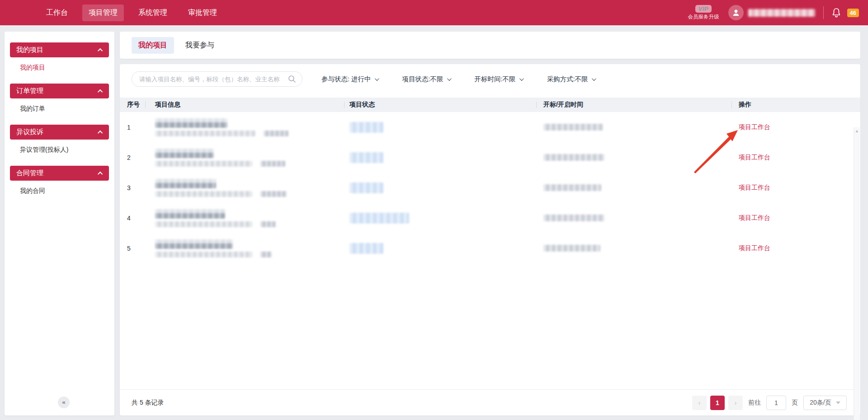  Describe the element at coordinates (426, 79) in the screenshot. I see `filter-project-status: 项目状态:不限` at that location.